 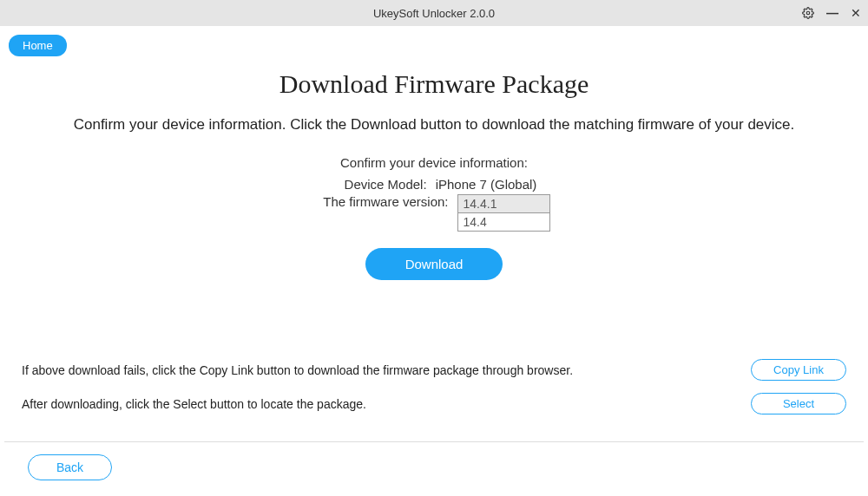 I want to click on firmware-version-selected: 14.4.1, so click(x=503, y=204).